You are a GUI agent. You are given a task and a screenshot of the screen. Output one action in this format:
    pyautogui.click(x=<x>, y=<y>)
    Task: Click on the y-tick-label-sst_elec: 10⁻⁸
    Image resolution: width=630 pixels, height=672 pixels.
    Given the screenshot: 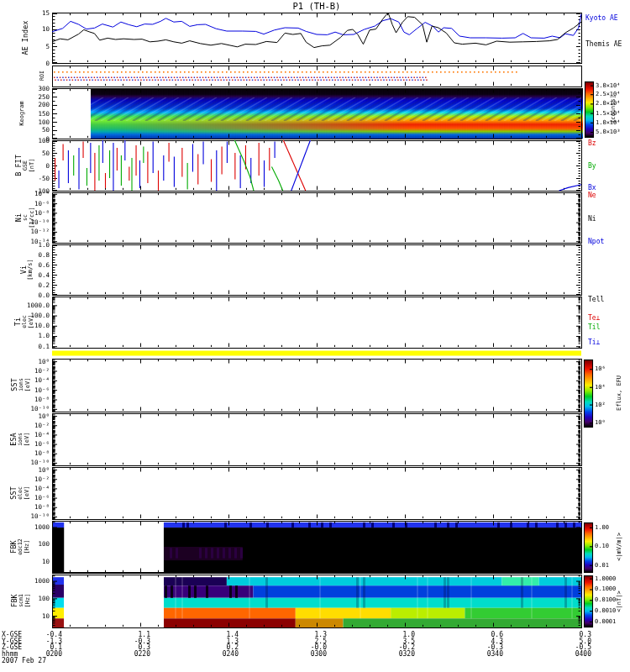 What is the action you would take?
    pyautogui.click(x=37, y=507)
    